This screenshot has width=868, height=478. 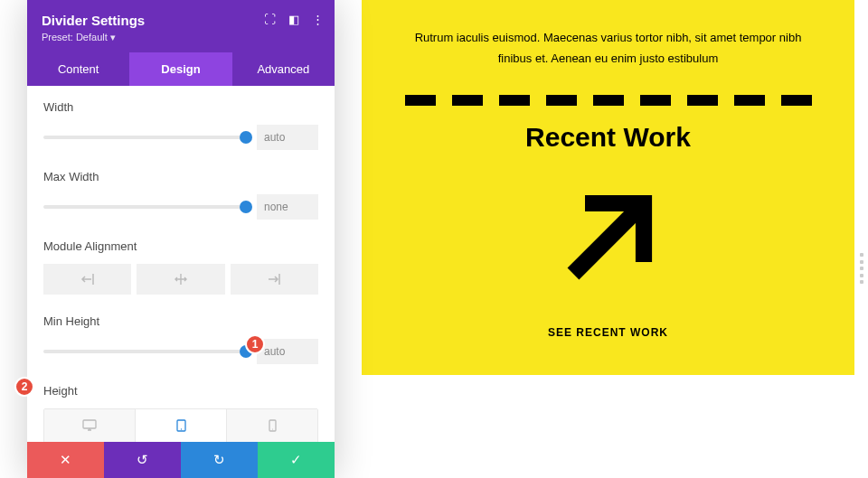 What do you see at coordinates (284, 69) in the screenshot?
I see `tab-advanced: Advanced` at bounding box center [284, 69].